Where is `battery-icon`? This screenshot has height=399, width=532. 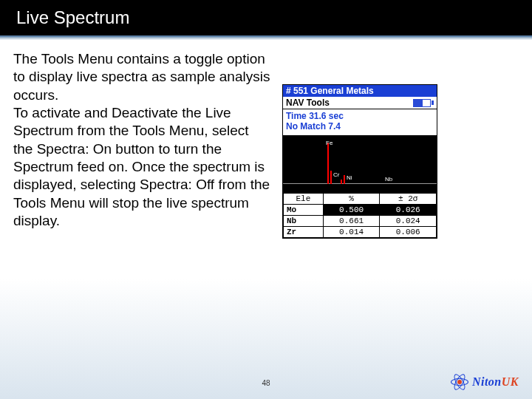 battery-icon is located at coordinates (423, 103).